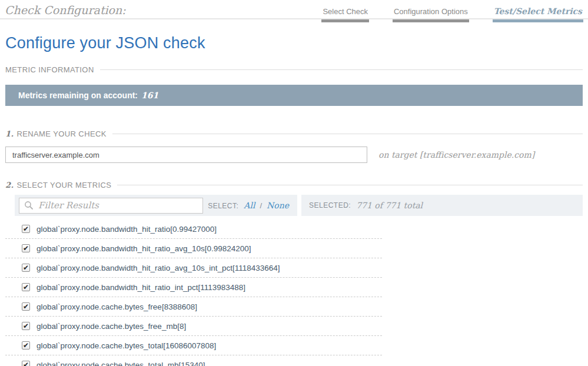 Image resolution: width=588 pixels, height=366 pixels. I want to click on select-label: SELECT:, so click(223, 206).